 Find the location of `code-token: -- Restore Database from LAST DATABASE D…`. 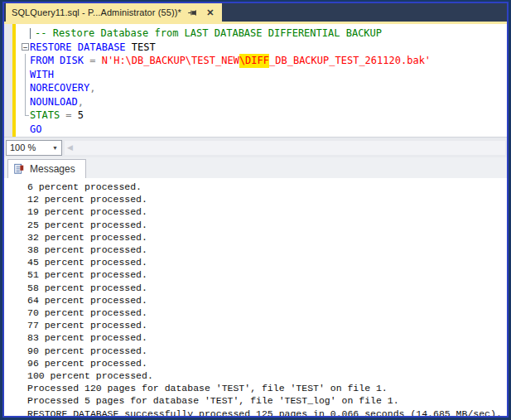

code-token: -- Restore Database from LAST DATABASE D… is located at coordinates (209, 33).